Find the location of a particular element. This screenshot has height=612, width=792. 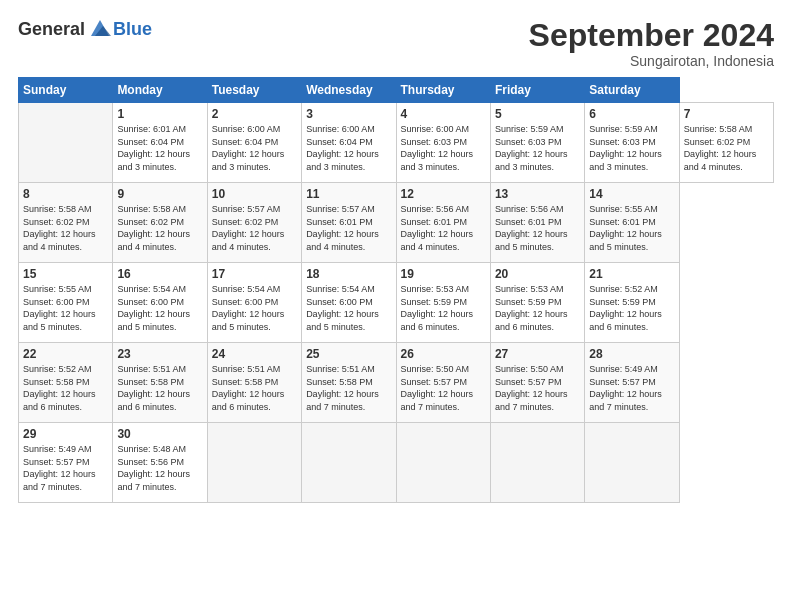

day-number: 17 is located at coordinates (254, 274).